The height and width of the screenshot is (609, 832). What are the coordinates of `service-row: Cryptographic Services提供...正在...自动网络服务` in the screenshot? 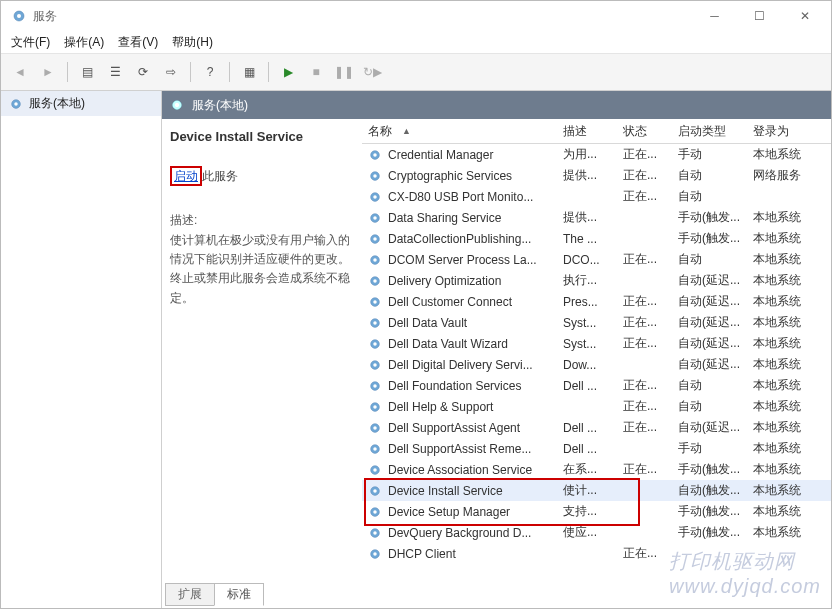 It's located at (596, 176).